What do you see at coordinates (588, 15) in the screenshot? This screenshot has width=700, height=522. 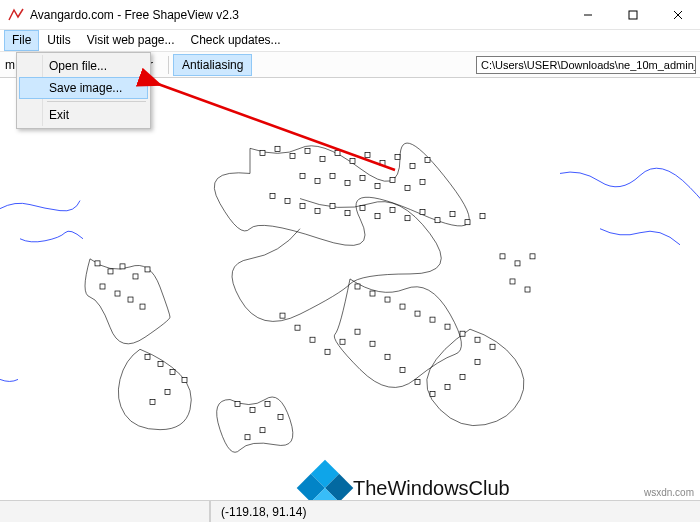 I see `minimize-button` at bounding box center [588, 15].